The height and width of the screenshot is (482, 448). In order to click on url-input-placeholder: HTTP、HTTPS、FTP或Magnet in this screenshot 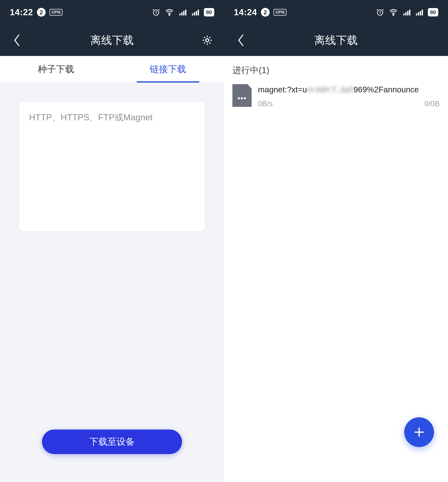, I will do `click(112, 117)`.